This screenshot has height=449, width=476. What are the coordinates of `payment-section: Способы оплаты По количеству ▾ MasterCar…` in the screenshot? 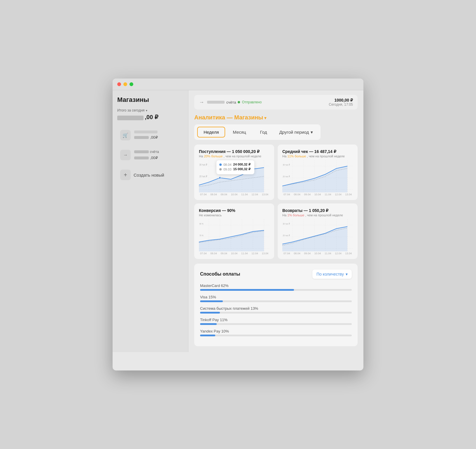 It's located at (276, 305).